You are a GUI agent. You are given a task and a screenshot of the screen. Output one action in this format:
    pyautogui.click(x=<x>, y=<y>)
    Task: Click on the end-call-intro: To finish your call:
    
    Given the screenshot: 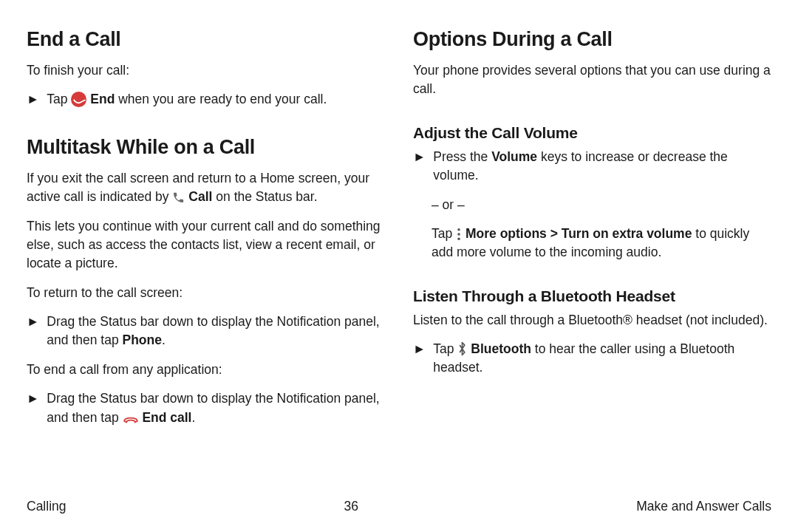 What is the action you would take?
    pyautogui.click(x=205, y=71)
    